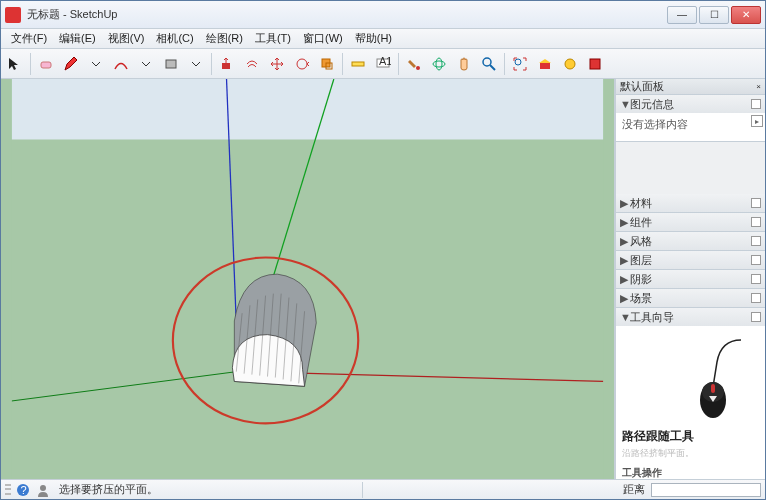  What do you see at coordinates (71, 64) in the screenshot?
I see `pencil-tool` at bounding box center [71, 64].